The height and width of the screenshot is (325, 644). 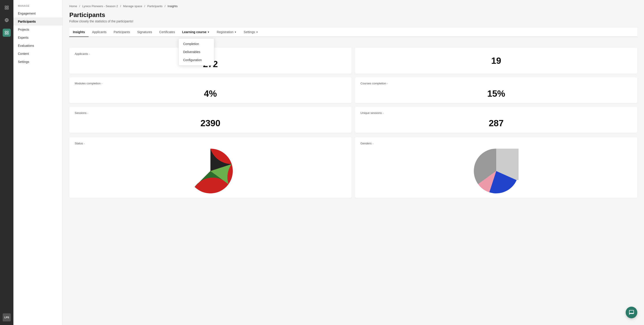 What do you see at coordinates (122, 32) in the screenshot?
I see `tab-participants: Participants` at bounding box center [122, 32].